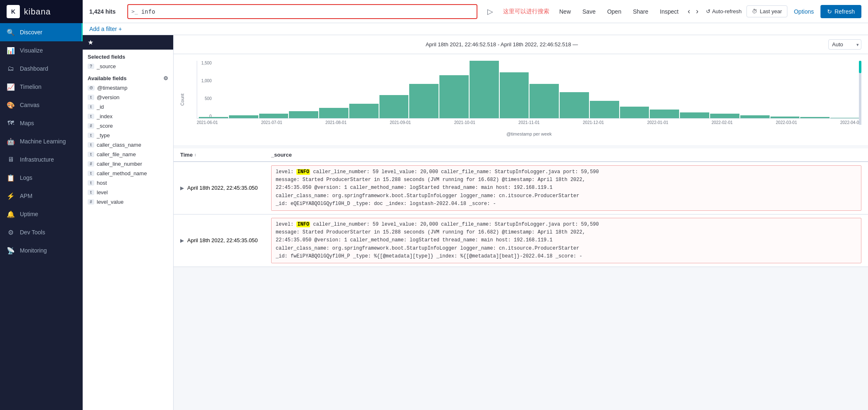 Image resolution: width=868 pixels, height=410 pixels. Describe the element at coordinates (41, 214) in the screenshot. I see `sidebar-item-uptime: 🔔 Uptime` at that location.